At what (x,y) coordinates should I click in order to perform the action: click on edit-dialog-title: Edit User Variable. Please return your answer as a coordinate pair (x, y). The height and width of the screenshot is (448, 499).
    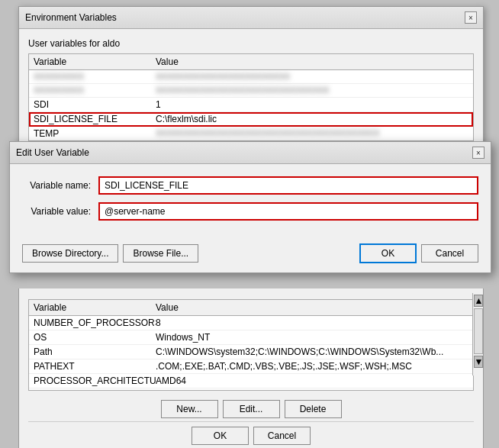
    Looking at the image, I should click on (53, 153).